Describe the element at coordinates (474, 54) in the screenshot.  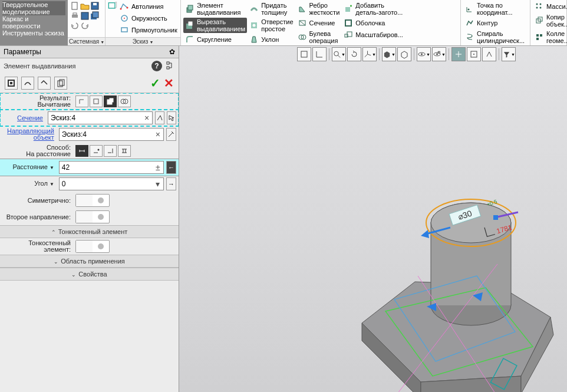
I see `vp-snap2-icon` at that location.